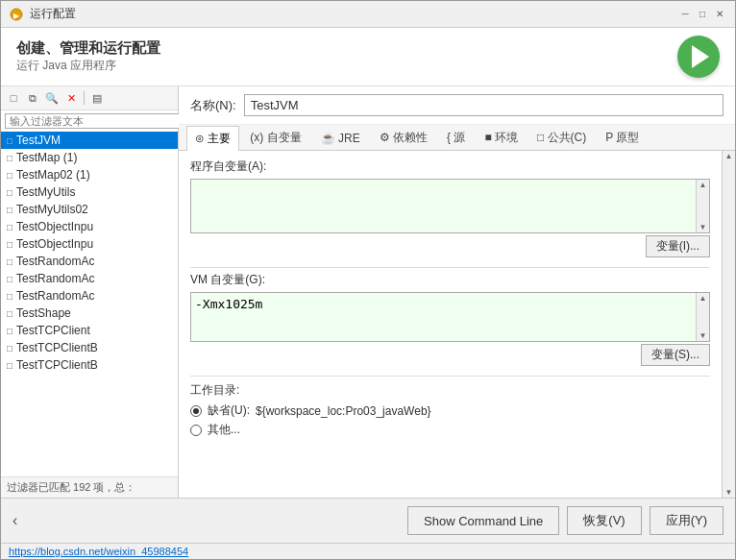 Image resolution: width=736 pixels, height=560 pixels. I want to click on tab-variables-label: (x) 自变量, so click(275, 138).